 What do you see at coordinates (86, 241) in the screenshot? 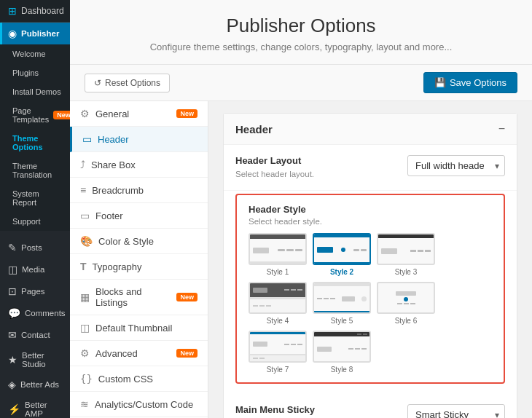
I see `color-style-icon: 🎨` at bounding box center [86, 241].